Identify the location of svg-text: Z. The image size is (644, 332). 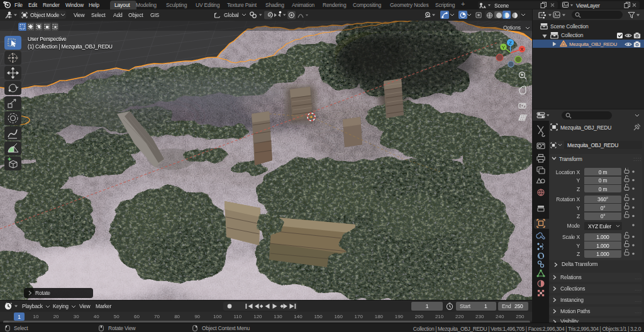
(511, 43).